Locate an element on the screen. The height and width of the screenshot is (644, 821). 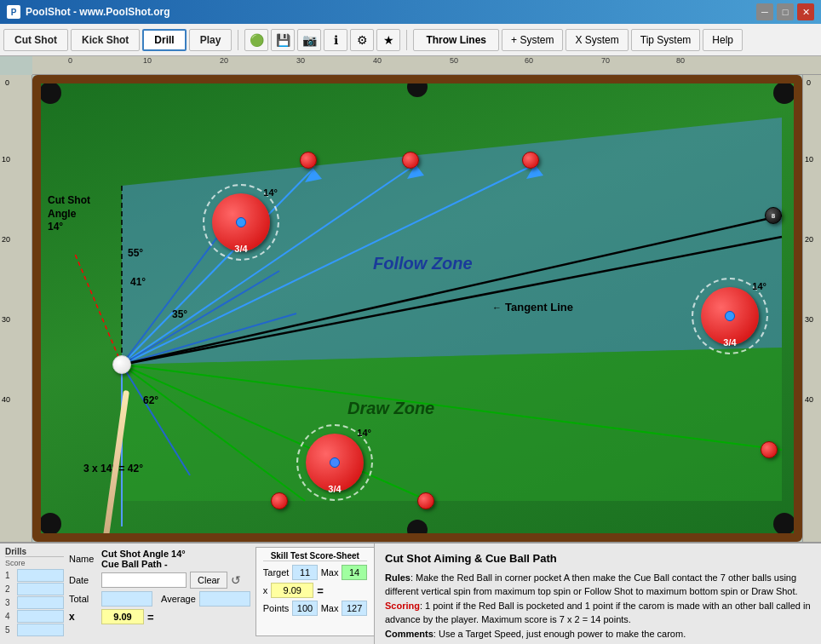
skill-points-value: 100 is located at coordinates (305, 608).